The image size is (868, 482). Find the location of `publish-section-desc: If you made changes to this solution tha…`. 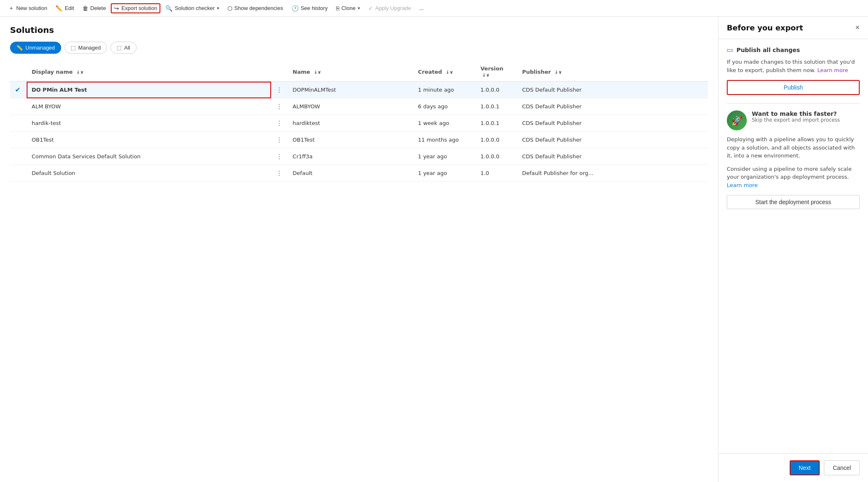

publish-section-desc: If you made changes to this solution tha… is located at coordinates (793, 66).